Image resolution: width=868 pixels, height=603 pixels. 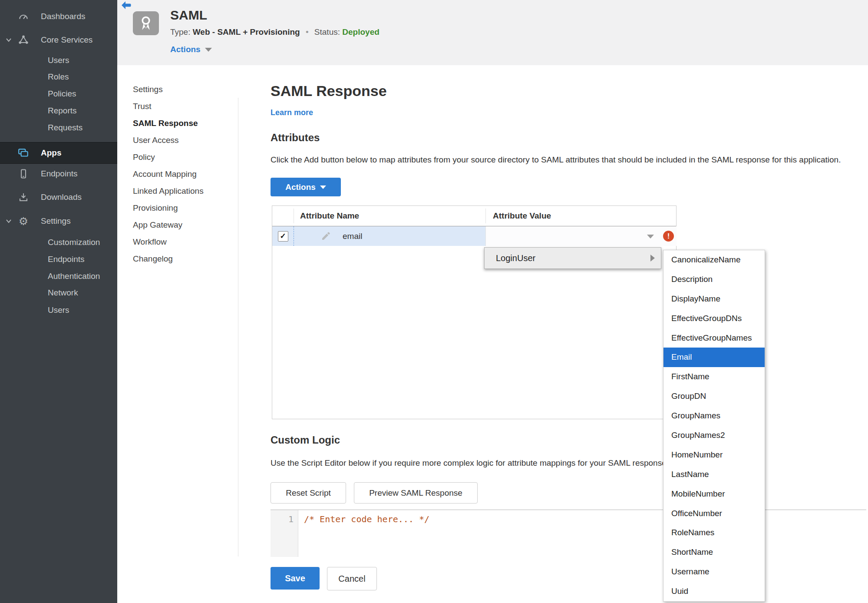 What do you see at coordinates (23, 40) in the screenshot?
I see `core-services-icon` at bounding box center [23, 40].